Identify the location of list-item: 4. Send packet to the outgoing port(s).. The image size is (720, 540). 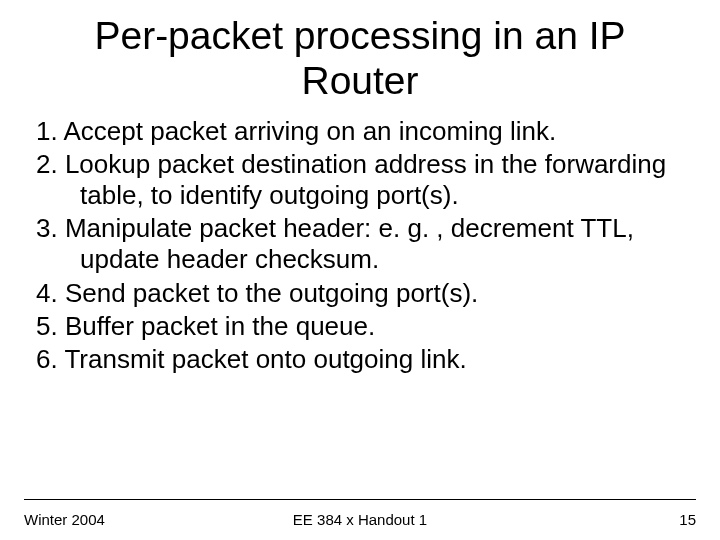
(360, 294).